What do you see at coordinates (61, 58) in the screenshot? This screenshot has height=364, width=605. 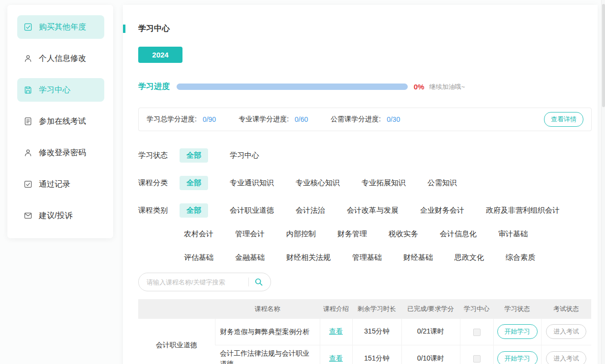 I see `sidebar-item-personal-info: 个人信息修改` at bounding box center [61, 58].